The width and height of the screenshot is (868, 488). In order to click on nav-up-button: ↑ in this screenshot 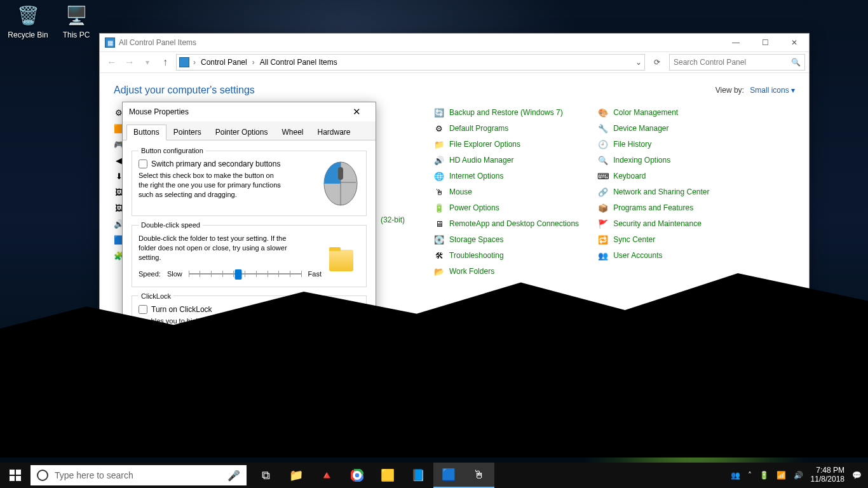, I will do `click(165, 62)`.